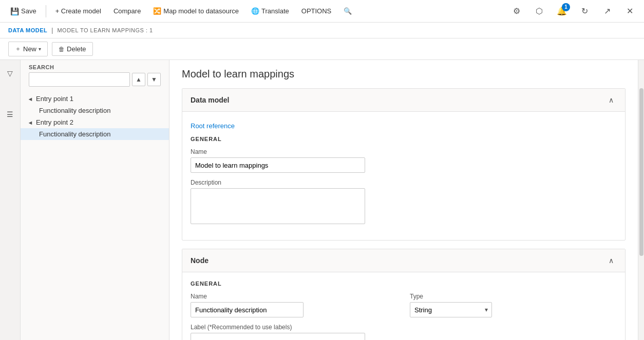  Describe the element at coordinates (404, 183) in the screenshot. I see `description-field-label: Description` at that location.